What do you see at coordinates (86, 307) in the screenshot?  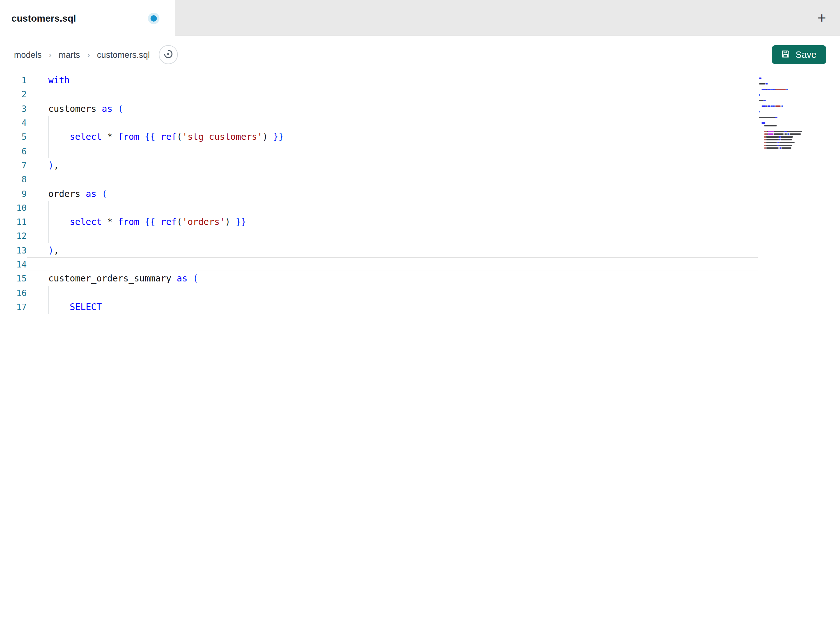 I see `code-token: SELECT` at bounding box center [86, 307].